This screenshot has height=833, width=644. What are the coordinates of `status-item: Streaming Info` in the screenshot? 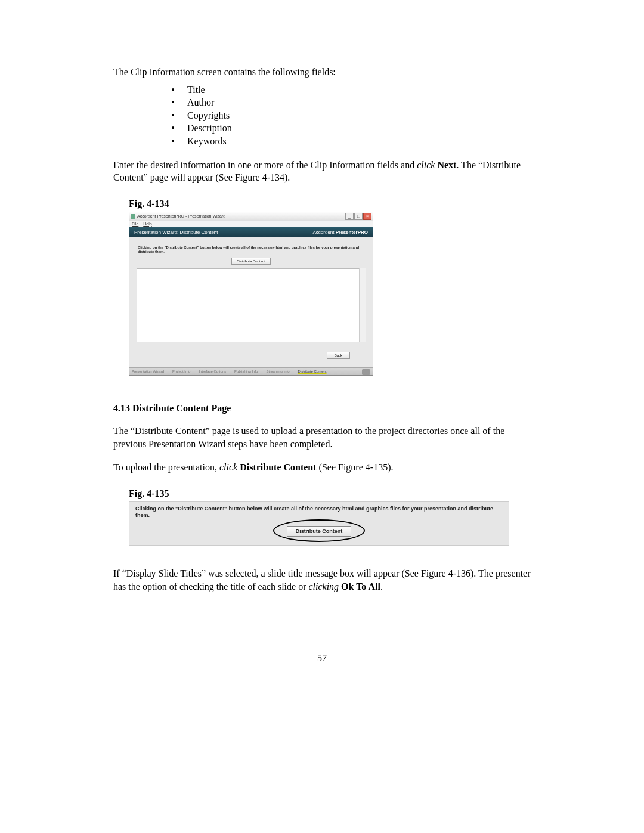 It's located at (278, 371).